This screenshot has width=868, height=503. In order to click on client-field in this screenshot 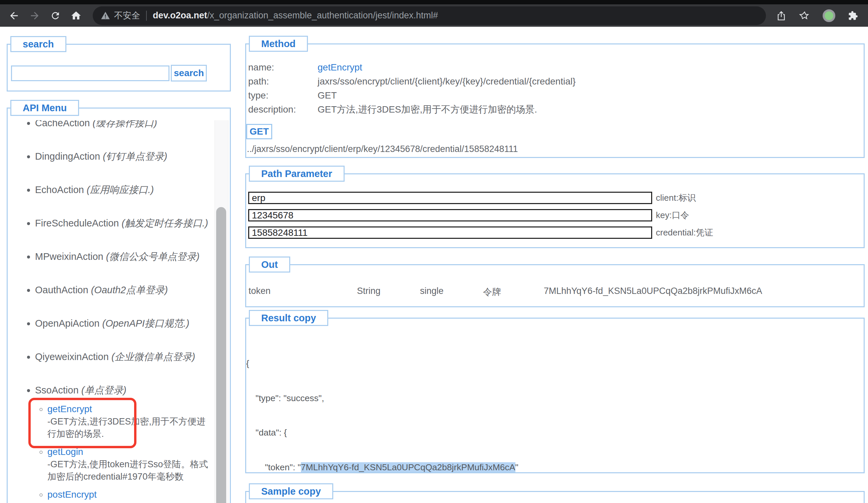, I will do `click(450, 198)`.